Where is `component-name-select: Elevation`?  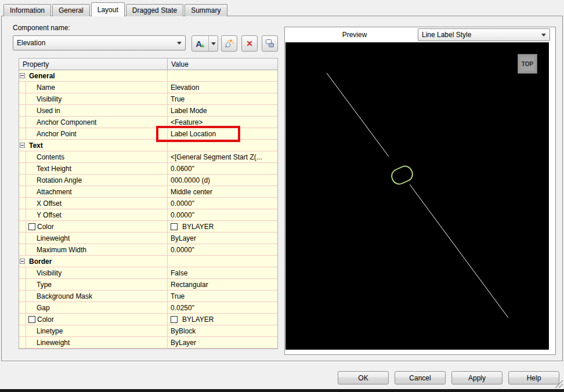 component-name-select: Elevation is located at coordinates (99, 43).